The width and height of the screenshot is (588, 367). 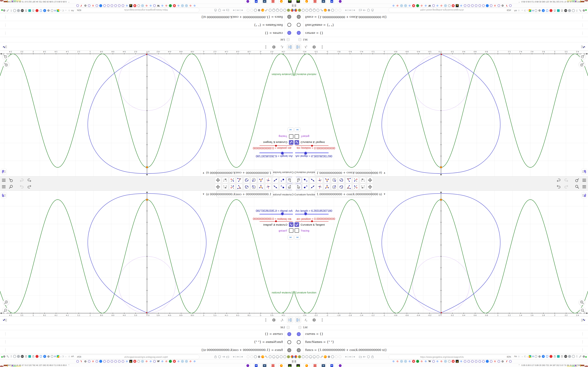 I want to click on olive-icon, so click(x=300, y=357).